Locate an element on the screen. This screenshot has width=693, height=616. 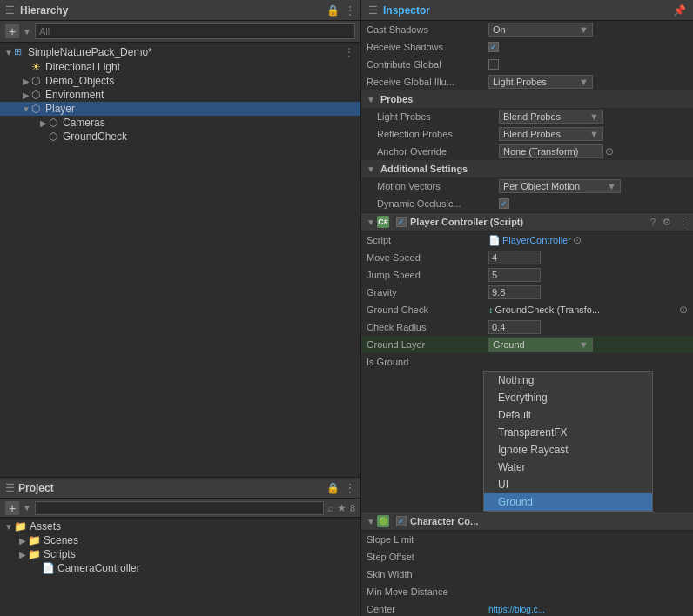
probes-section-header: ▼ Probes is located at coordinates (528, 99).